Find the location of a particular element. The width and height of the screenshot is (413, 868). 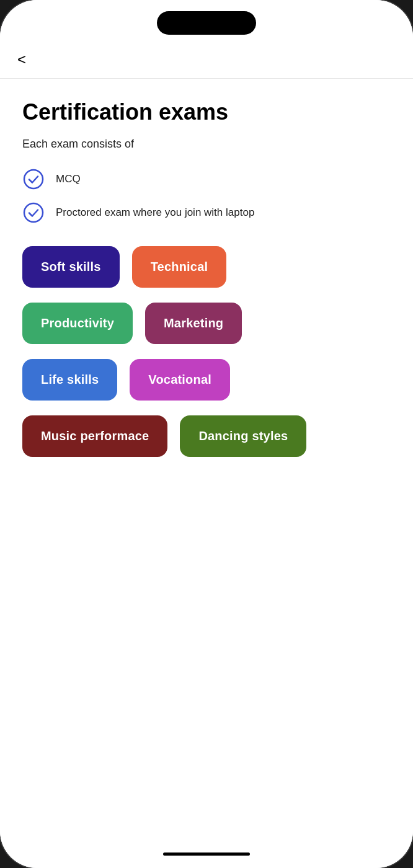

page-title: Certification exams is located at coordinates (206, 112).